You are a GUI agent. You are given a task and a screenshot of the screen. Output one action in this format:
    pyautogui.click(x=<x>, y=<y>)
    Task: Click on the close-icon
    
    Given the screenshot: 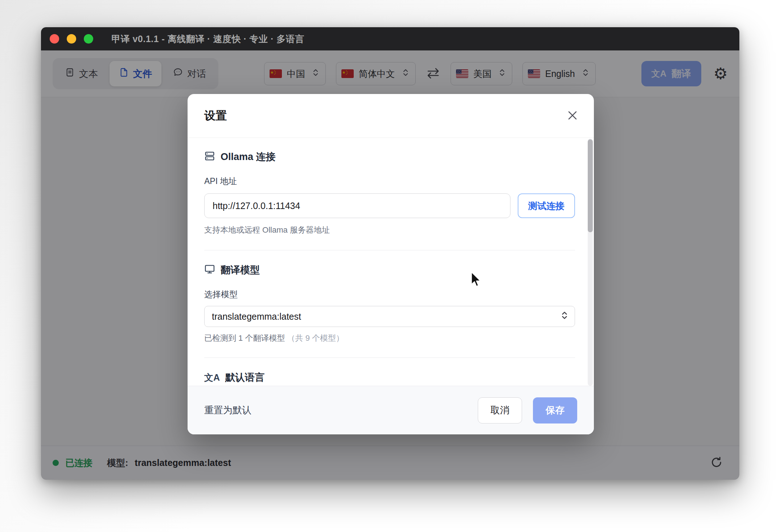 What is the action you would take?
    pyautogui.click(x=572, y=116)
    